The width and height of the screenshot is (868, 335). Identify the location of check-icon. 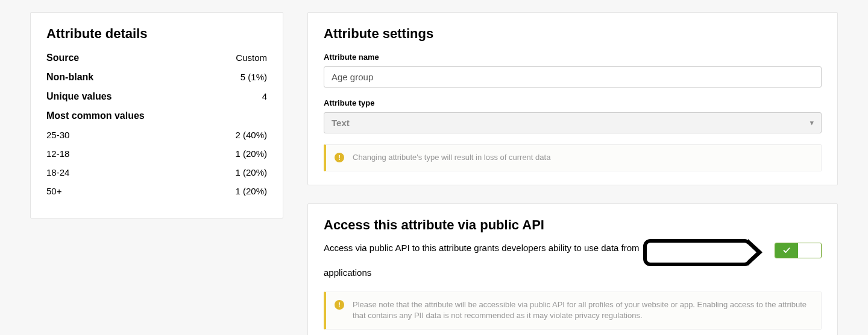
(787, 250).